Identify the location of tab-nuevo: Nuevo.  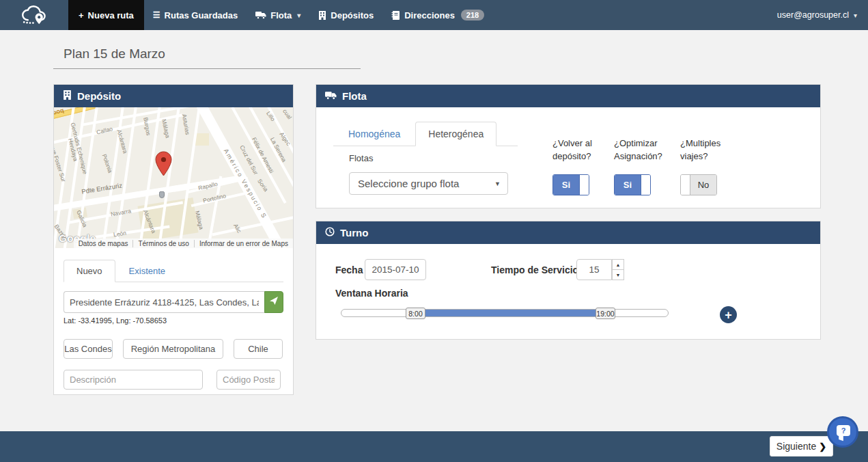
(89, 271).